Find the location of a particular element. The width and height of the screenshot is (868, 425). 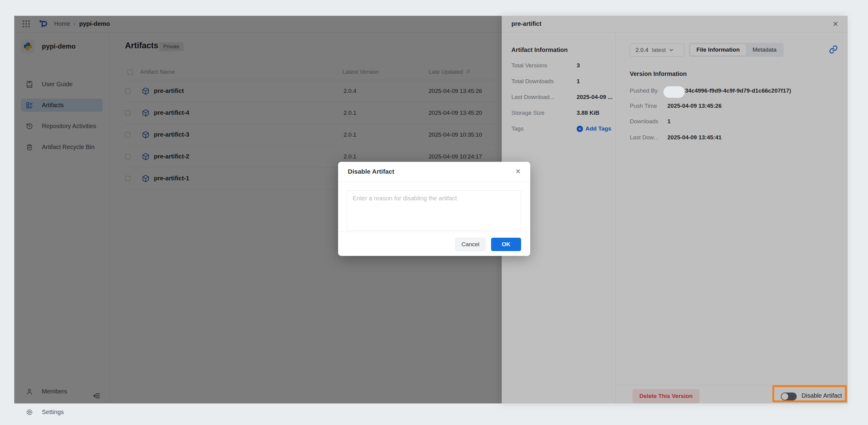

gear-icon is located at coordinates (30, 412).